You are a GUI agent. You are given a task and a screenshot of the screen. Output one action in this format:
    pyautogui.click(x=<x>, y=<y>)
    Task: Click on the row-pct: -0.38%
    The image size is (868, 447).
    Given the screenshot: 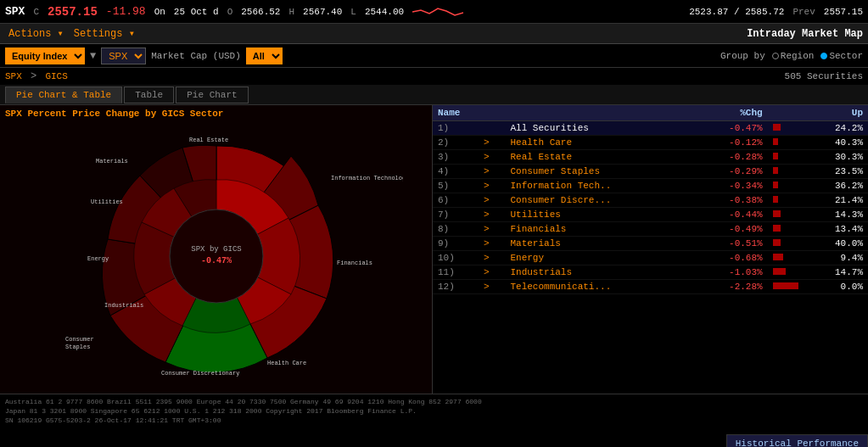 What is the action you would take?
    pyautogui.click(x=730, y=200)
    